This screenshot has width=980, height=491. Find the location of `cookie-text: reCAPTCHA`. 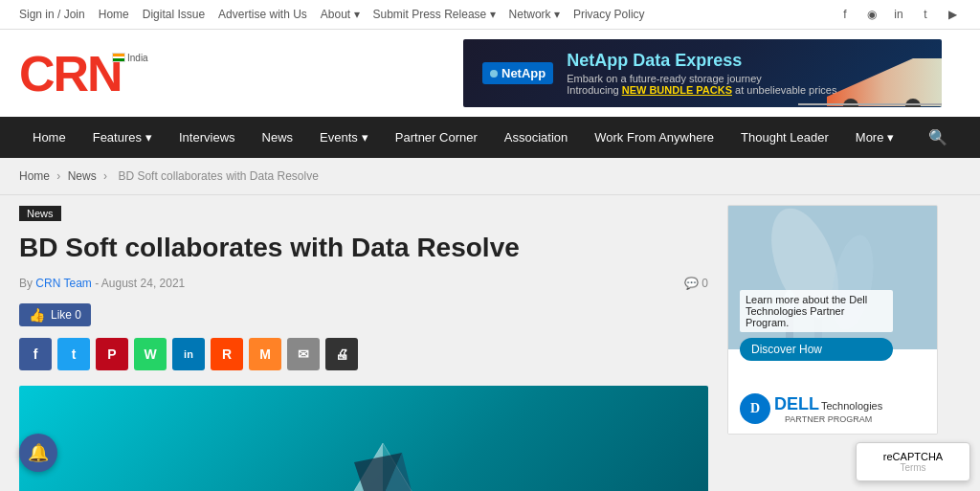

cookie-text: reCAPTCHA is located at coordinates (913, 457).